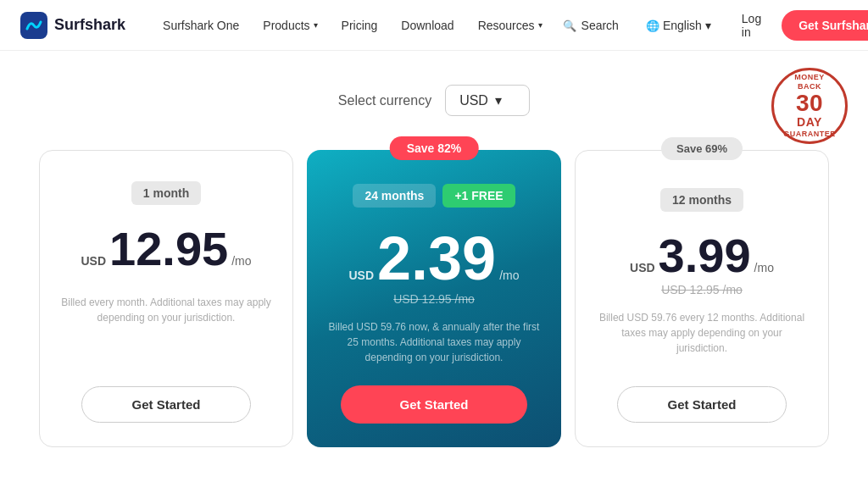 This screenshot has height=504, width=868. What do you see at coordinates (751, 25) in the screenshot?
I see `login-button: Log in` at bounding box center [751, 25].